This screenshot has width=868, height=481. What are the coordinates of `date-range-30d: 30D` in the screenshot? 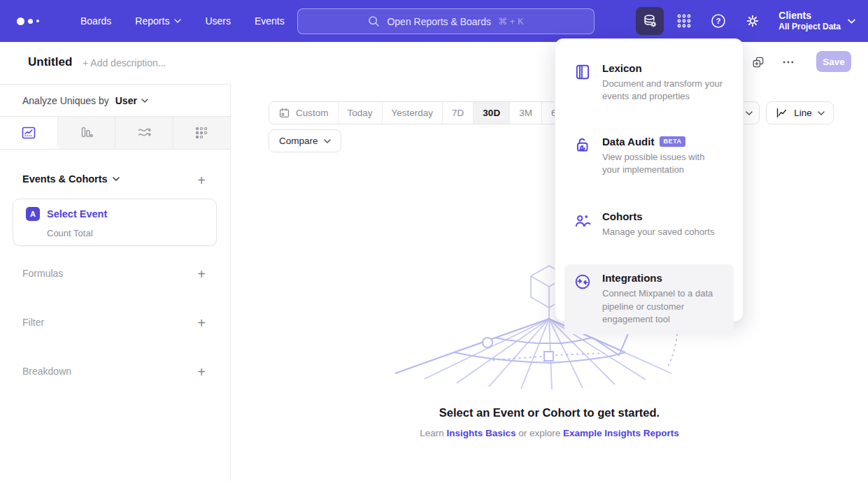 It's located at (492, 113).